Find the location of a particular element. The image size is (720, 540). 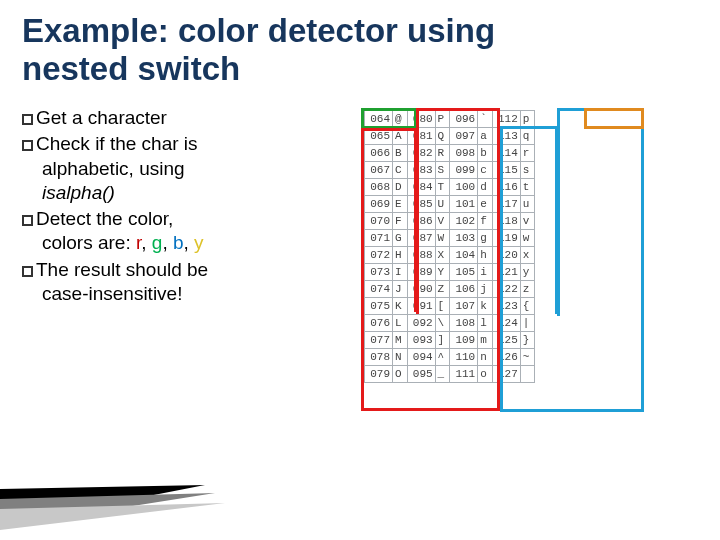

ascii-char: O is located at coordinates (400, 374).